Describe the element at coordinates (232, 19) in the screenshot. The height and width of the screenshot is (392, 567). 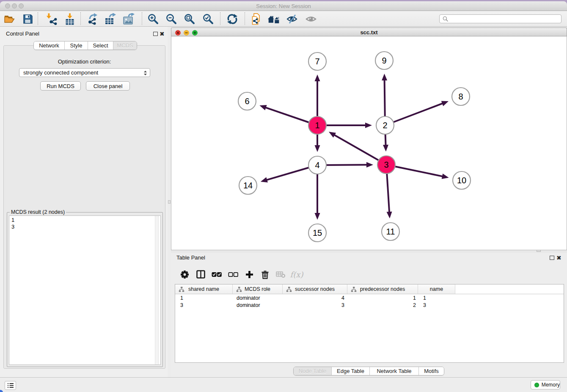
I see `apply-layout-icon` at that location.